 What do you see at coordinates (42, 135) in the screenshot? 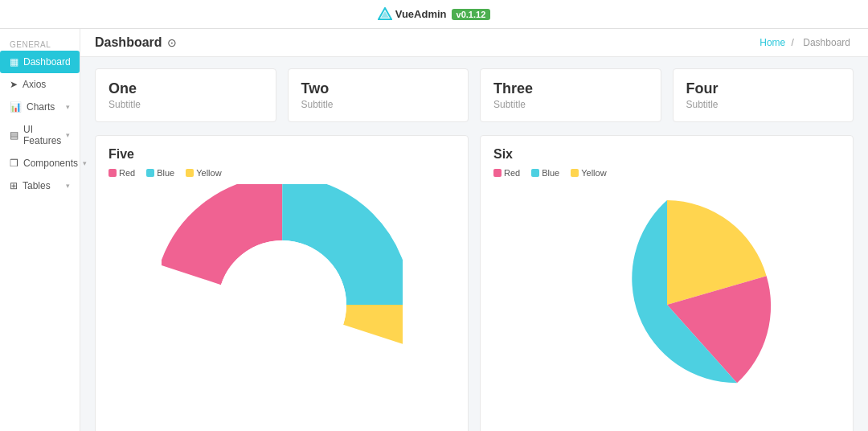
I see `sidebar-item-label: UI Features` at bounding box center [42, 135].